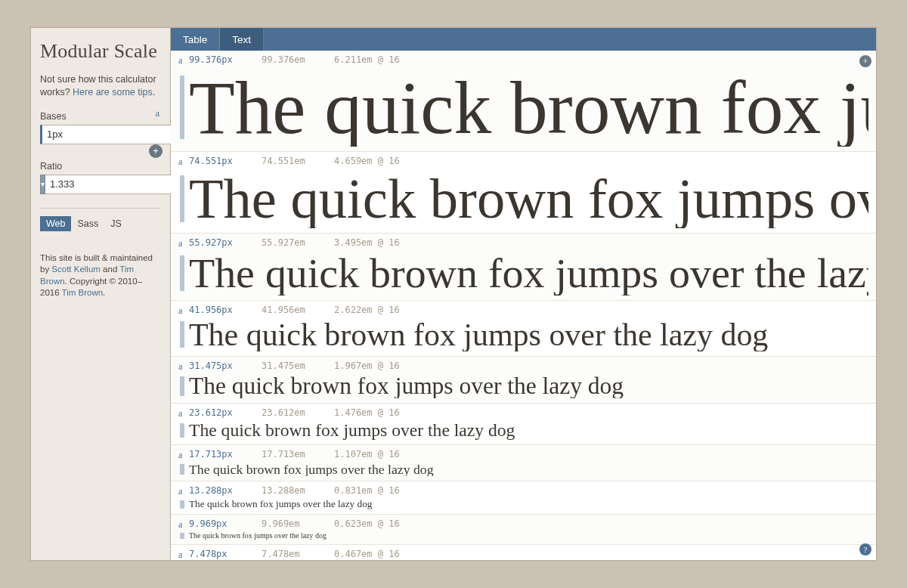 This screenshot has height=588, width=907. Describe the element at coordinates (523, 39) in the screenshot. I see `view-tabs: TableText` at that location.